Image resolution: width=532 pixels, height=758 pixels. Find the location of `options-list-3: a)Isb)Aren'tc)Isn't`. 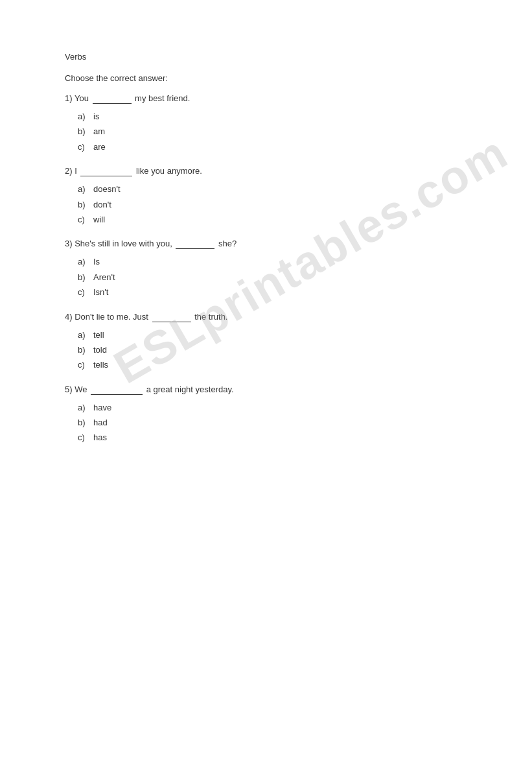

options-list-3: a)Isb)Aren'tc)Isn't is located at coordinates (272, 277).